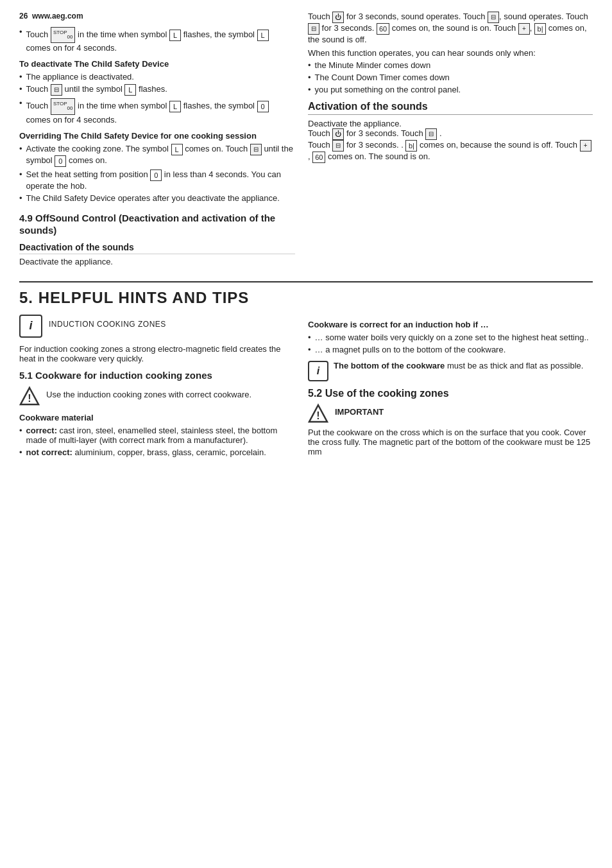  Describe the element at coordinates (157, 136) in the screenshot. I see `override-heading: Overriding The Child Safety Device for o…` at that location.